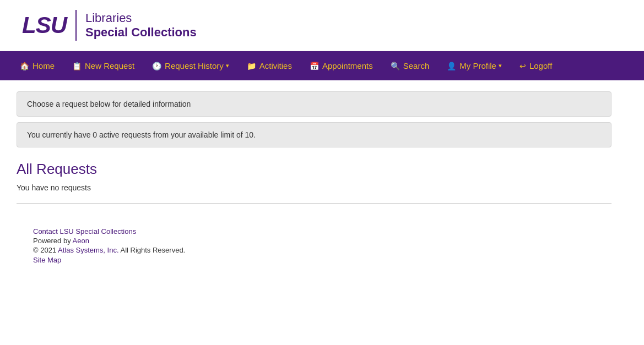 The height and width of the screenshot is (345, 644). I want to click on logo-libraries: Libraries, so click(141, 18).